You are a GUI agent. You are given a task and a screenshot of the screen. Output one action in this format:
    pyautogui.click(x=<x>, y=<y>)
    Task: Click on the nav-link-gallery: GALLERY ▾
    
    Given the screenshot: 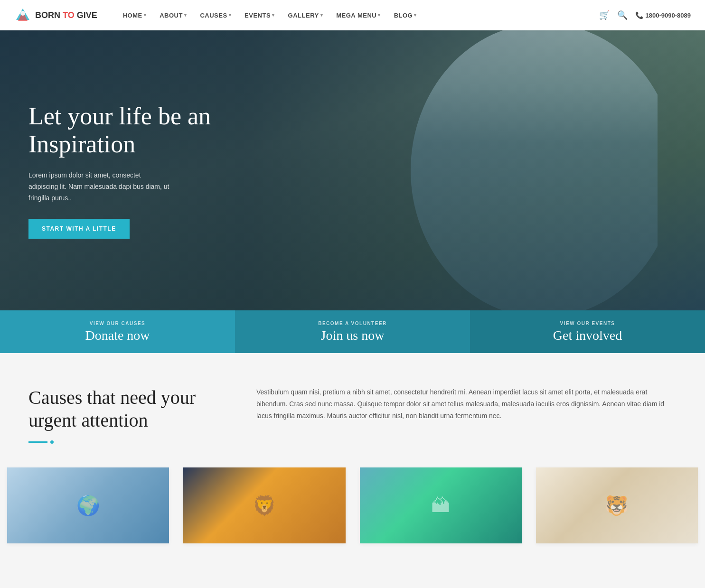 What is the action you would take?
    pyautogui.click(x=306, y=15)
    